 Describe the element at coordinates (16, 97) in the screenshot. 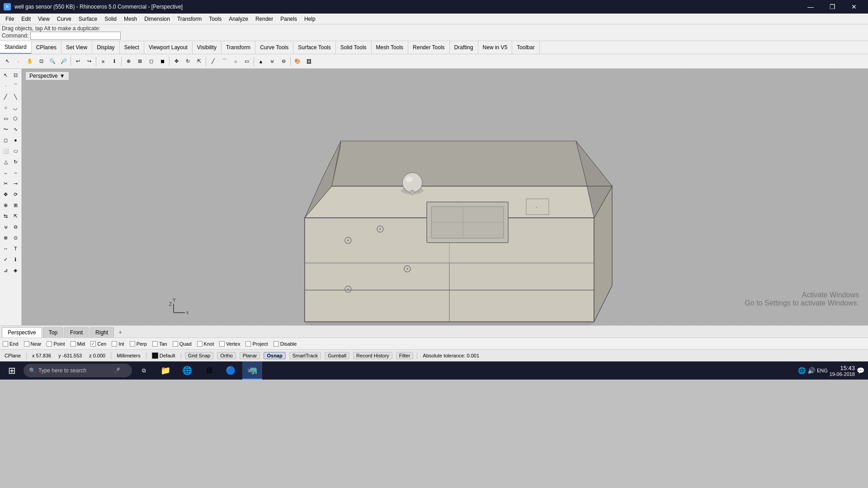

I see `polyline-tool: ╲` at that location.